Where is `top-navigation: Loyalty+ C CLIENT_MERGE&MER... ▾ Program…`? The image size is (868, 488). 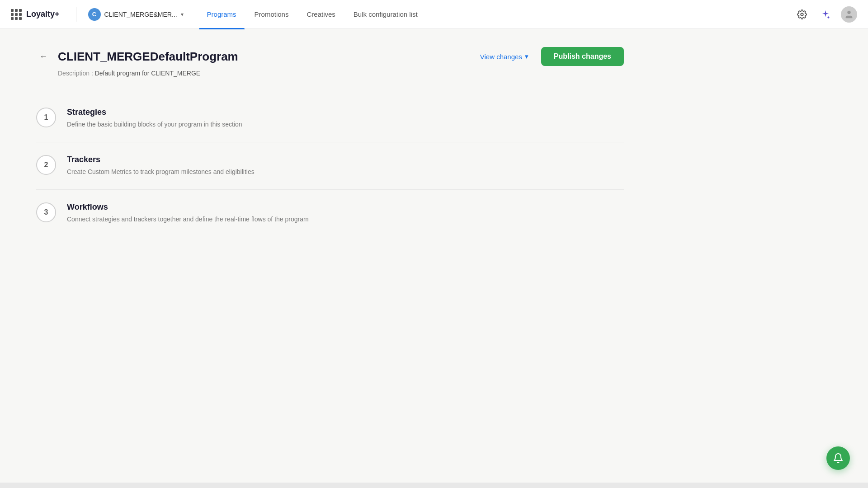 top-navigation: Loyalty+ C CLIENT_MERGE&MER... ▾ Program… is located at coordinates (434, 14).